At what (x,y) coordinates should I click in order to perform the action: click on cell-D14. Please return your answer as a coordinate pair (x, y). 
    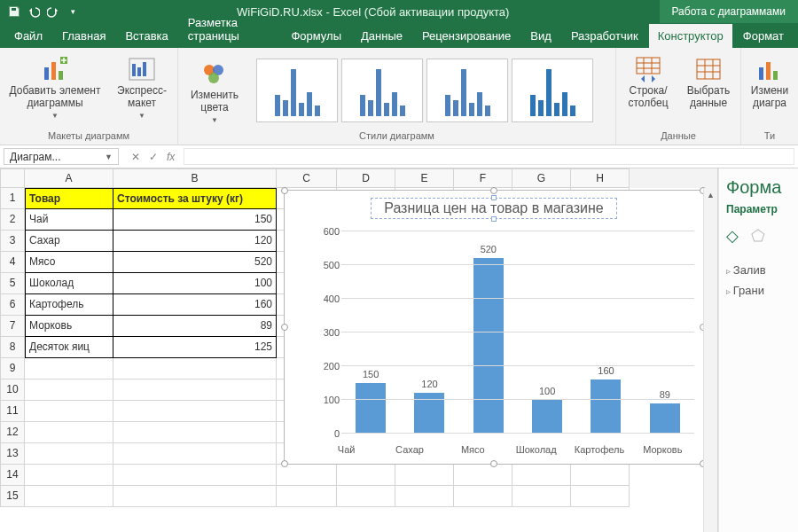
    Looking at the image, I should click on (366, 475).